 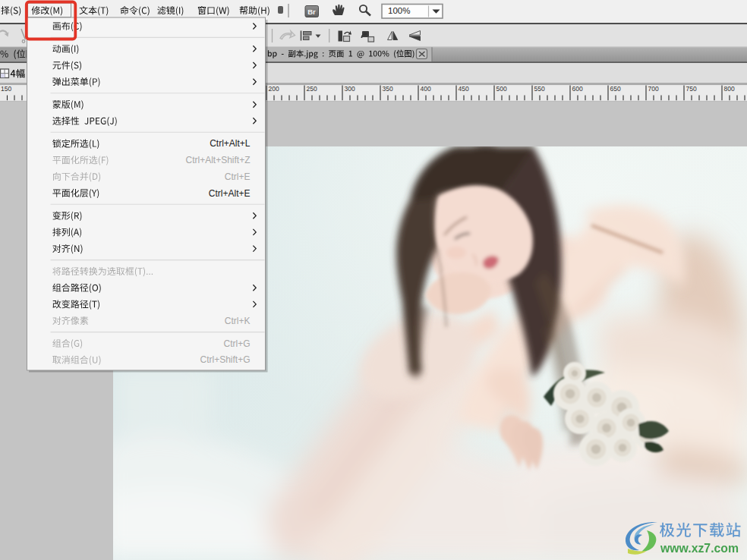 What do you see at coordinates (230, 143) in the screenshot?
I see `svg-text: Ctrl+Alt+L` at bounding box center [230, 143].